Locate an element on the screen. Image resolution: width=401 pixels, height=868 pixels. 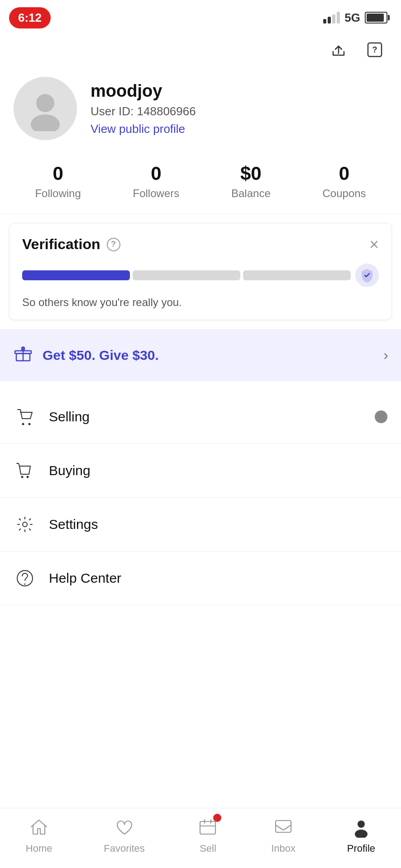
menu-item-selling: Selling is located at coordinates (200, 417).